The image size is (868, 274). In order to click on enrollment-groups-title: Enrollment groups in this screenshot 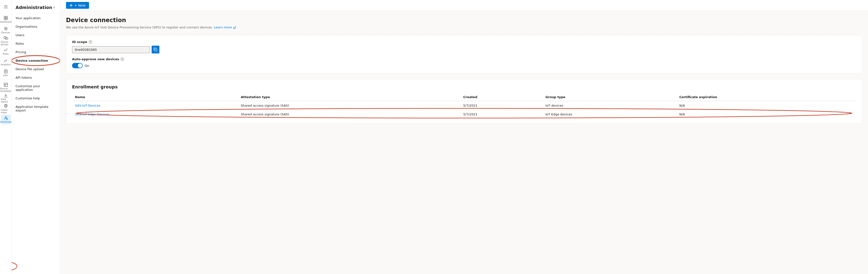, I will do `click(464, 87)`.